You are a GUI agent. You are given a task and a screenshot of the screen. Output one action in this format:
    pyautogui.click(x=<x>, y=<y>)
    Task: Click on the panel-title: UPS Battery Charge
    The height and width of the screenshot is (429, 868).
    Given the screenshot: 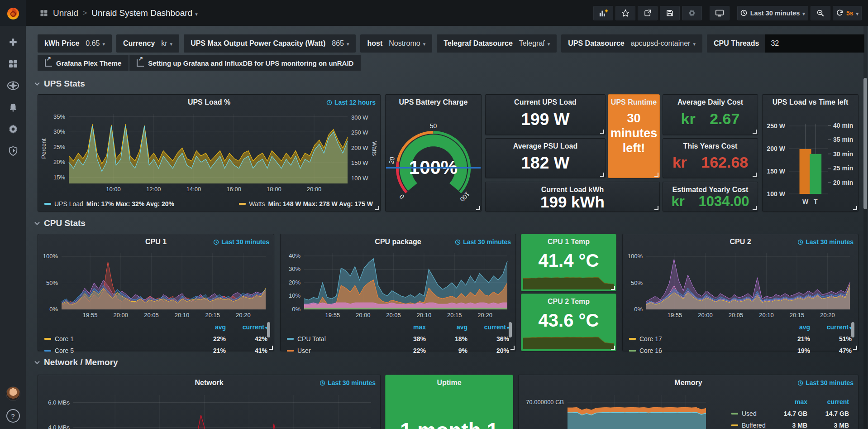 What is the action you would take?
    pyautogui.click(x=434, y=102)
    